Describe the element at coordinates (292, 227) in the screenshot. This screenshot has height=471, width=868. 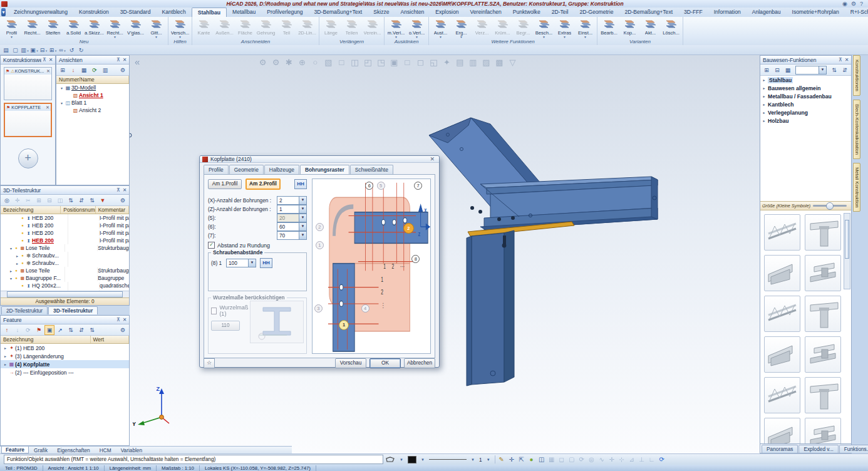
I see `combo--6-: 60▼` at that location.